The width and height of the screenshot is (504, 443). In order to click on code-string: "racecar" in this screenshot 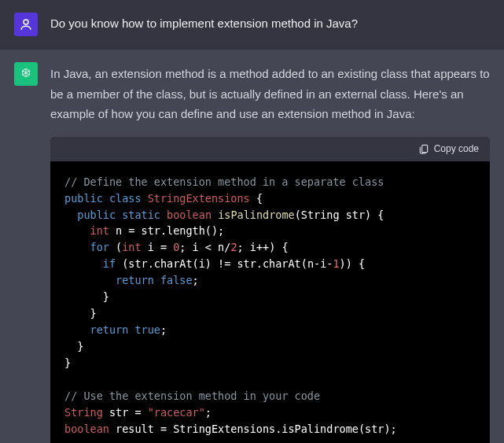, I will do `click(176, 412)`.